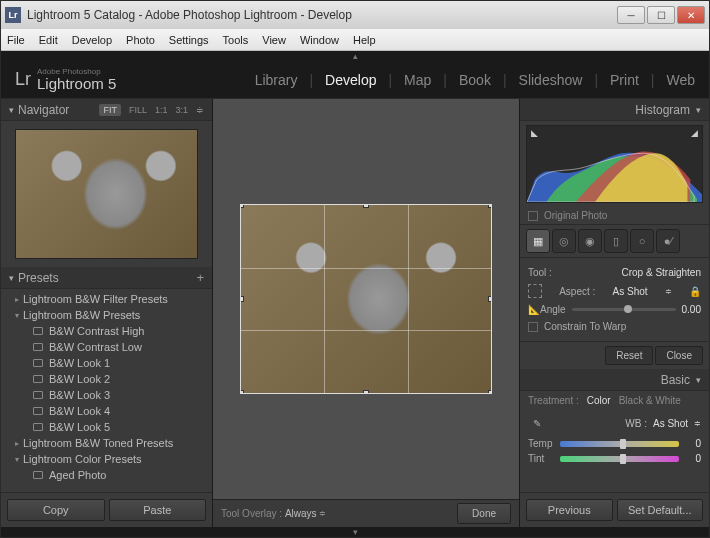 The width and height of the screenshot is (710, 538). I want to click on eyedropper-icon: ✎, so click(537, 423).